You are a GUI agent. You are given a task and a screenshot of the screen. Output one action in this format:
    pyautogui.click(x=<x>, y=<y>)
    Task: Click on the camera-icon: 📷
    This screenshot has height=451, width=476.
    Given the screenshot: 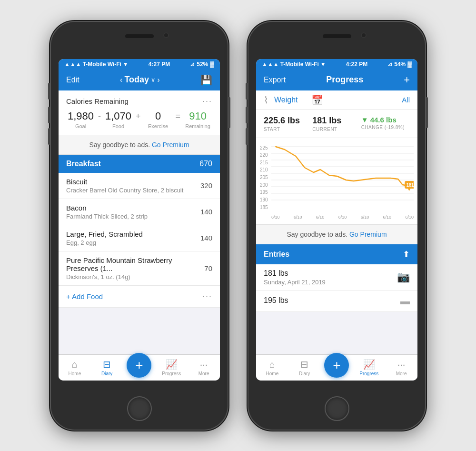 What is the action you would take?
    pyautogui.click(x=404, y=277)
    